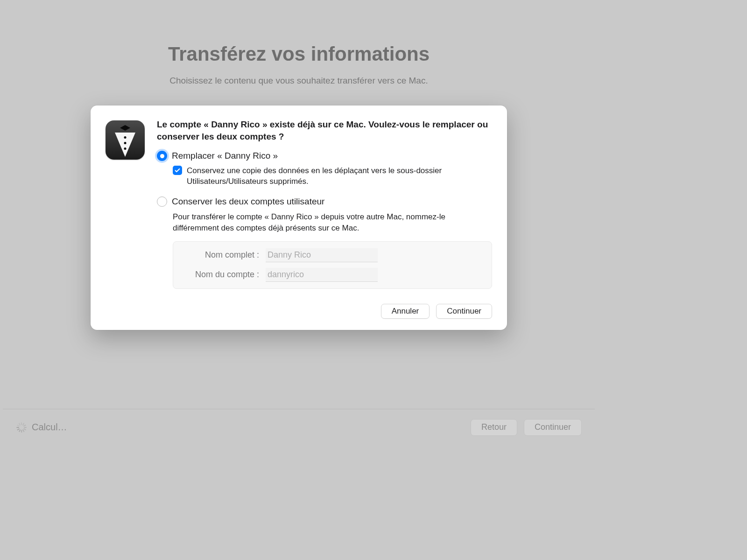  Describe the element at coordinates (464, 311) in the screenshot. I see `continue-button: Continuer` at that location.